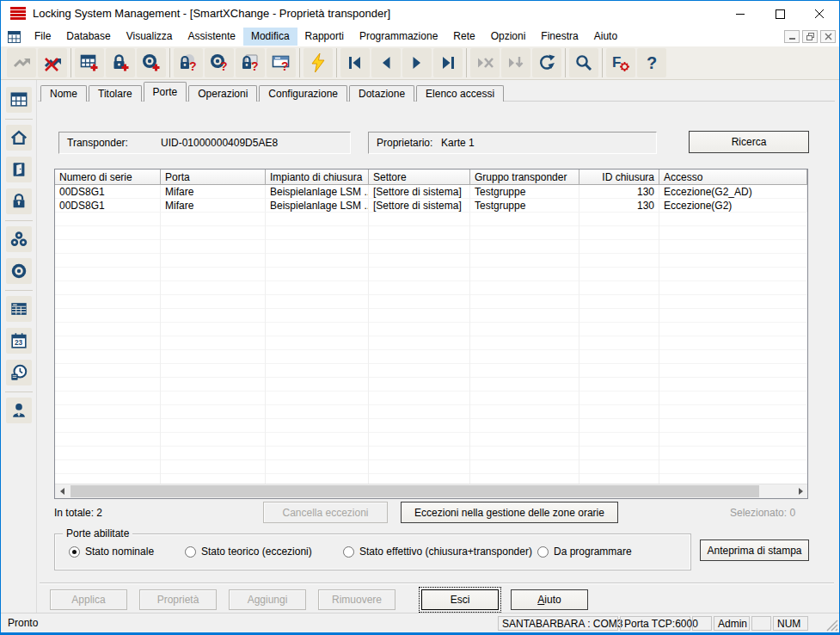  I want to click on radio-stato-teorico: Stato teorico (eccezioni), so click(248, 552).